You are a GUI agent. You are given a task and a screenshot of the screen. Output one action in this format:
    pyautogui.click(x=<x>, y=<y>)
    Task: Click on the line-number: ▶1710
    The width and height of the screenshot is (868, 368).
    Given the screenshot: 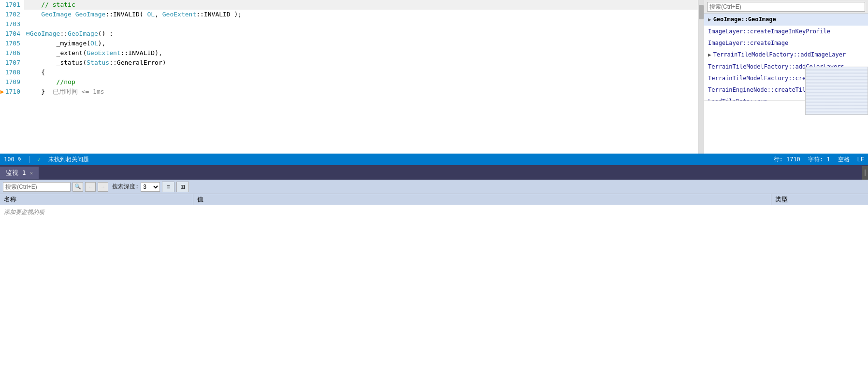 What is the action you would take?
    pyautogui.click(x=12, y=92)
    